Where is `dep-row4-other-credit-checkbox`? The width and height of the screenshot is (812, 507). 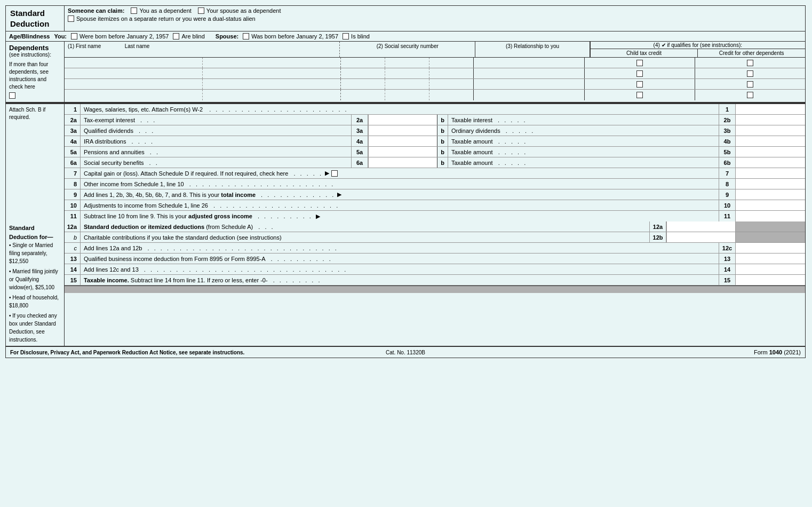 dep-row4-other-credit-checkbox is located at coordinates (750, 95).